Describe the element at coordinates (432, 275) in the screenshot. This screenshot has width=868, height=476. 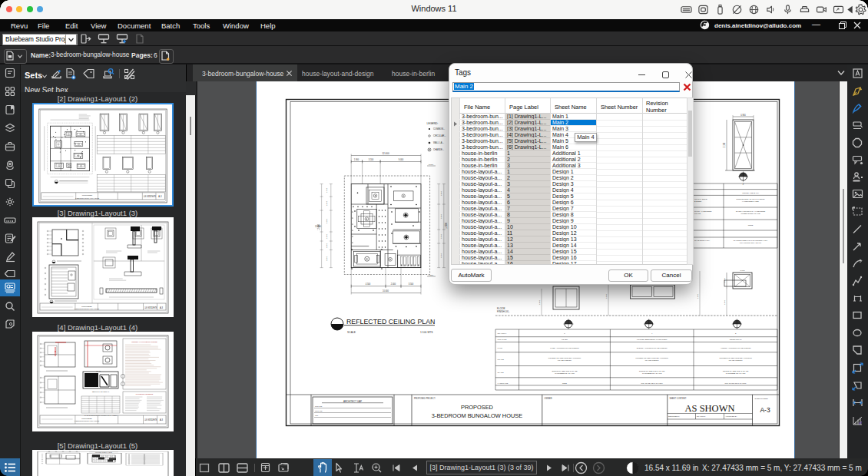
I see `svg-text: 0.300` at that location.